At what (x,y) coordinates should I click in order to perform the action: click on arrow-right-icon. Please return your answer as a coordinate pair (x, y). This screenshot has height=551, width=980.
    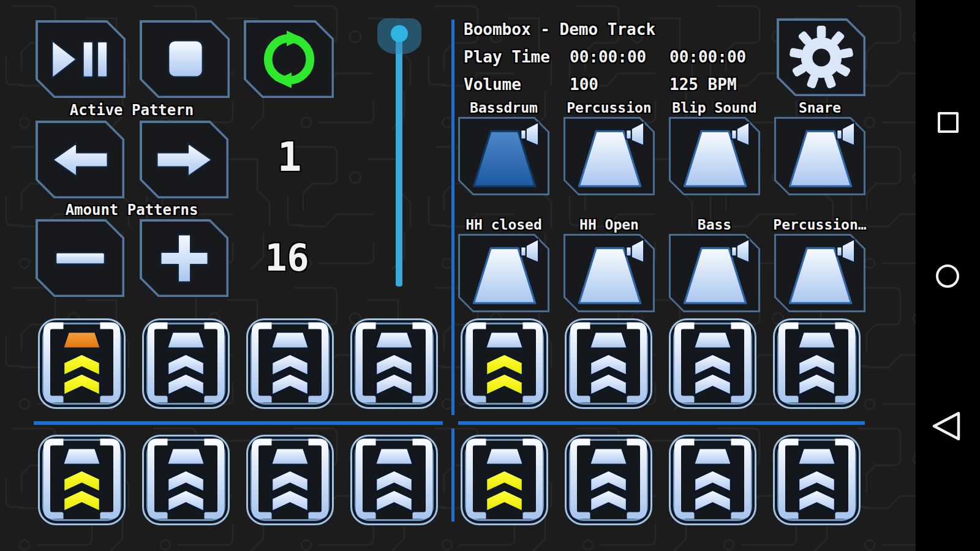
    Looking at the image, I should click on (184, 160).